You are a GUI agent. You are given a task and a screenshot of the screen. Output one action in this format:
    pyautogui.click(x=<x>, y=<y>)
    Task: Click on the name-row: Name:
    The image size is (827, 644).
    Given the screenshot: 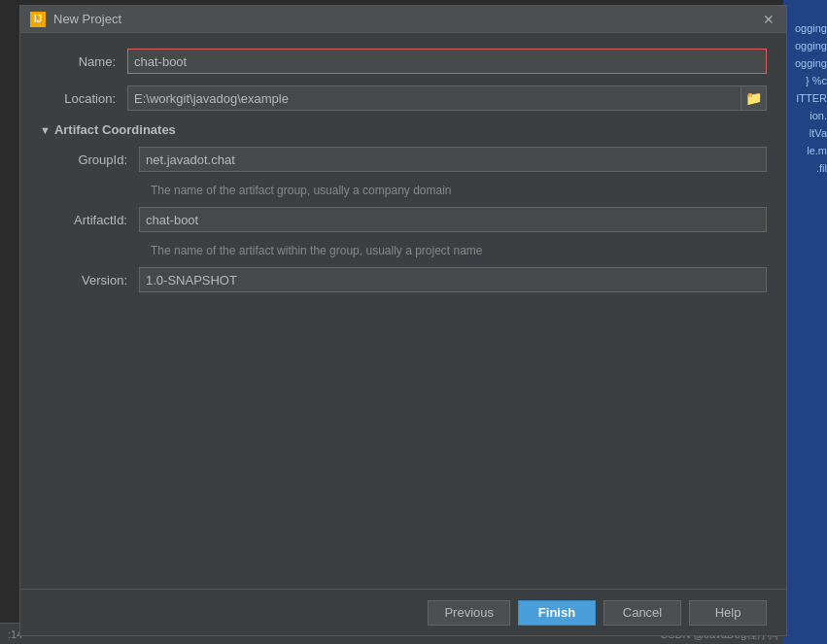 What is the action you would take?
    pyautogui.click(x=403, y=61)
    